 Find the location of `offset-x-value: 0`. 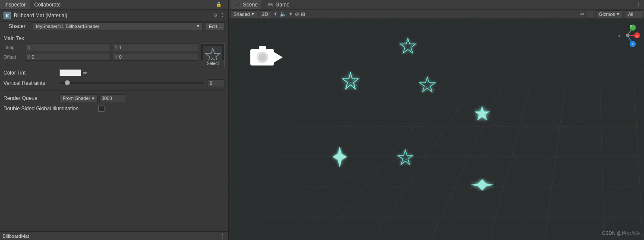

offset-x-value: 0 is located at coordinates (33, 57).